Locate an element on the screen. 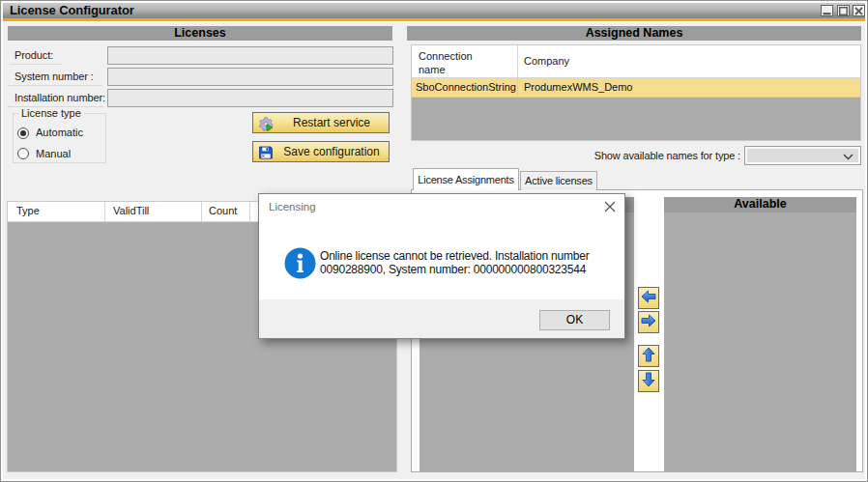 Image resolution: width=868 pixels, height=482 pixels. show-available-label: Show available names for type : is located at coordinates (644, 156).